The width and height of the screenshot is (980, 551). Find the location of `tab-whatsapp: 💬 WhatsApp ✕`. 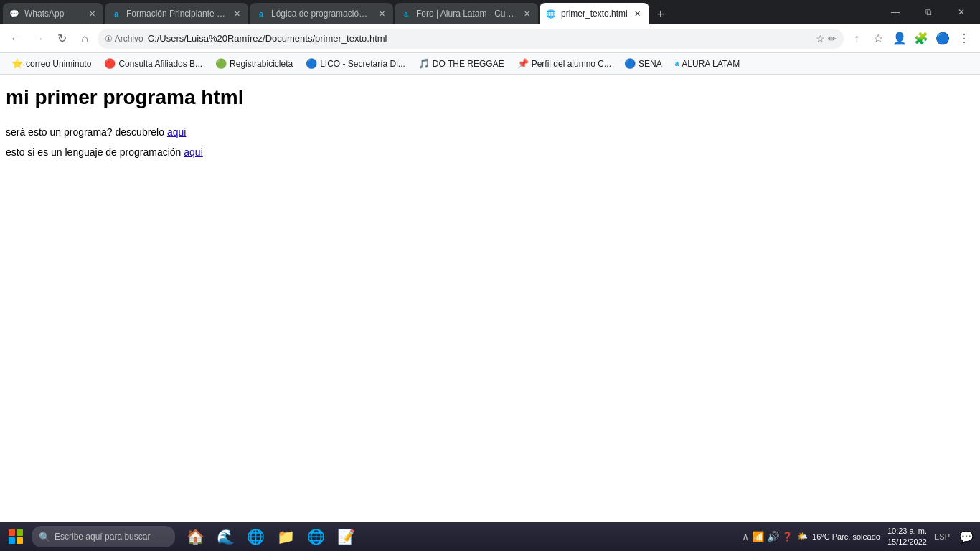

tab-whatsapp: 💬 WhatsApp ✕ is located at coordinates (53, 14).